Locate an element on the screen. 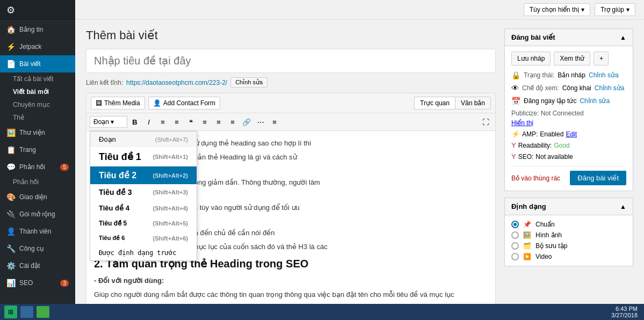 This screenshot has height=320, width=644. date-label: Đăng ngay lập tức is located at coordinates (550, 101).